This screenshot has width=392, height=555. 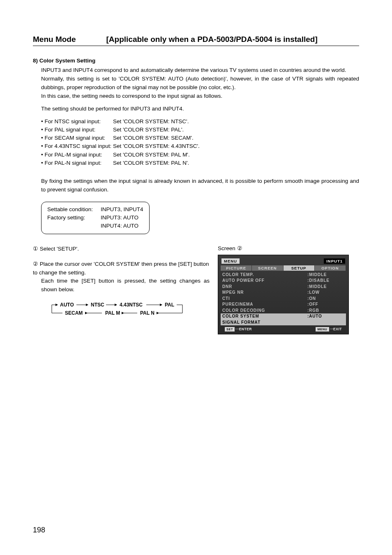 What do you see at coordinates (77, 138) in the screenshot?
I see `setting-label: • For SECAM signal input:` at bounding box center [77, 138].